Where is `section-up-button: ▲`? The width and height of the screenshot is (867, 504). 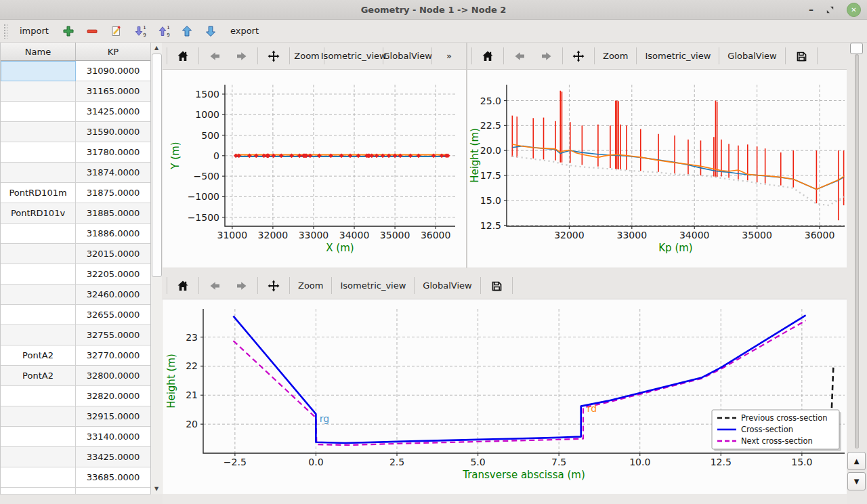 section-up-button: ▲ is located at coordinates (856, 461).